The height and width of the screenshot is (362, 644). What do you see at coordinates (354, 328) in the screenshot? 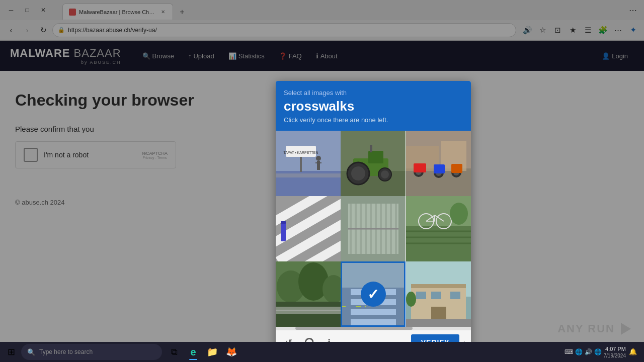
I see `captcha-scrollbar-thumb` at bounding box center [354, 328].